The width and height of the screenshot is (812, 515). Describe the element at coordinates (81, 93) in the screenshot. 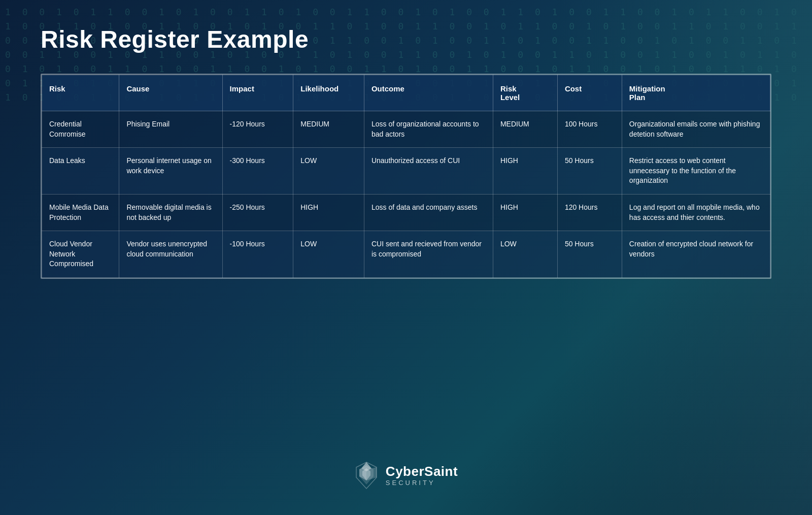

I see `header-risk: Risk` at that location.